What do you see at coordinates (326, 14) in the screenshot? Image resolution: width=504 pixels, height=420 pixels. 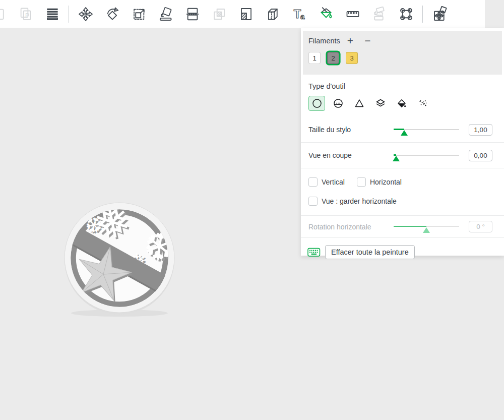 I see `color-paint-button` at bounding box center [326, 14].